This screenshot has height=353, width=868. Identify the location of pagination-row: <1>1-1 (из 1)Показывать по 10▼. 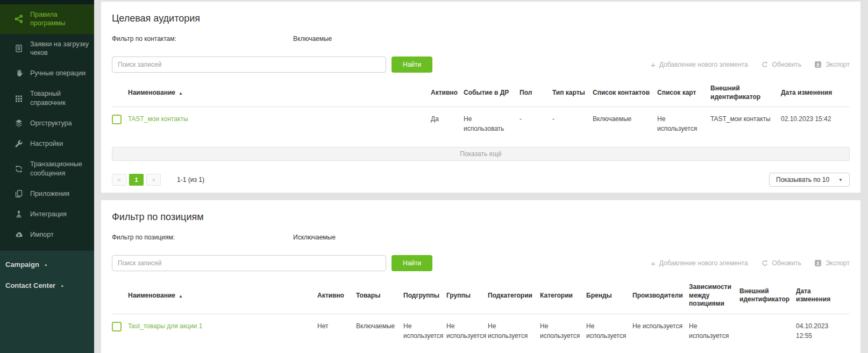
(481, 180).